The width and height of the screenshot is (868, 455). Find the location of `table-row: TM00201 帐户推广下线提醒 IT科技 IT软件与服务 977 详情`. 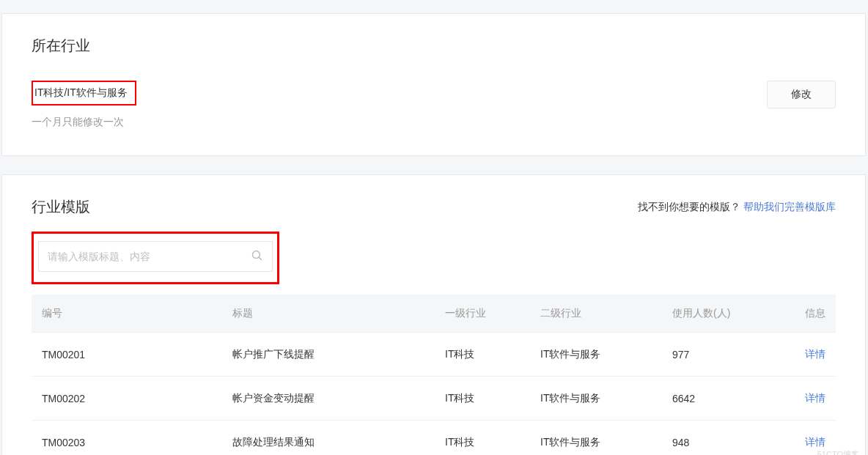

table-row: TM00201 帐户推广下线提醒 IT科技 IT软件与服务 977 详情 is located at coordinates (434, 355).